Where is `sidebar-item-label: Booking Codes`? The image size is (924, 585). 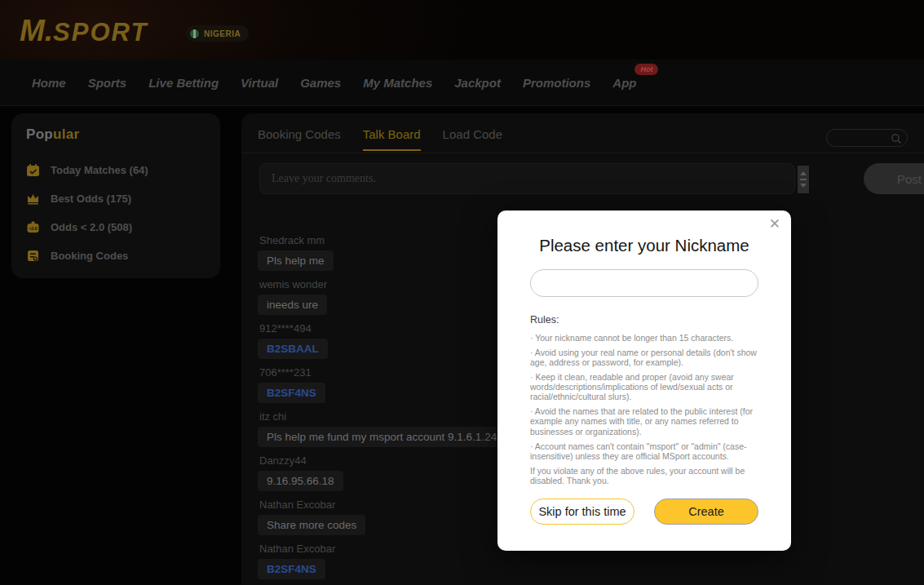 sidebar-item-label: Booking Codes is located at coordinates (90, 256).